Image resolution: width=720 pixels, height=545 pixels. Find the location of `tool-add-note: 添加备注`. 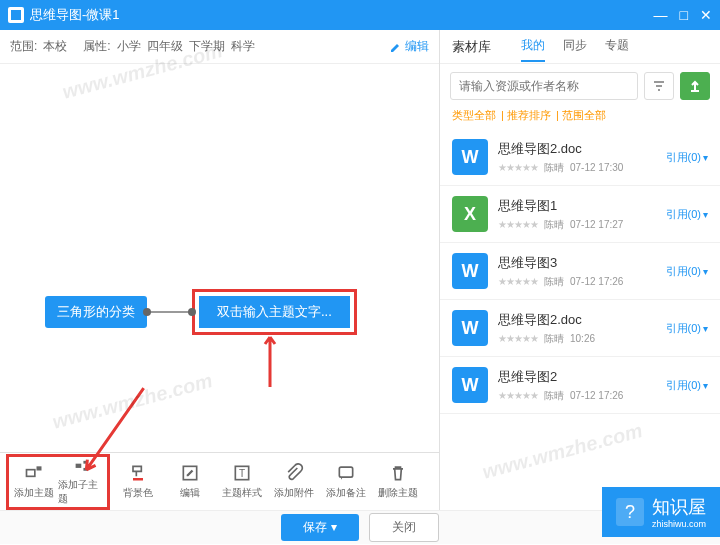

tool-add-note: 添加备注 is located at coordinates (346, 482).